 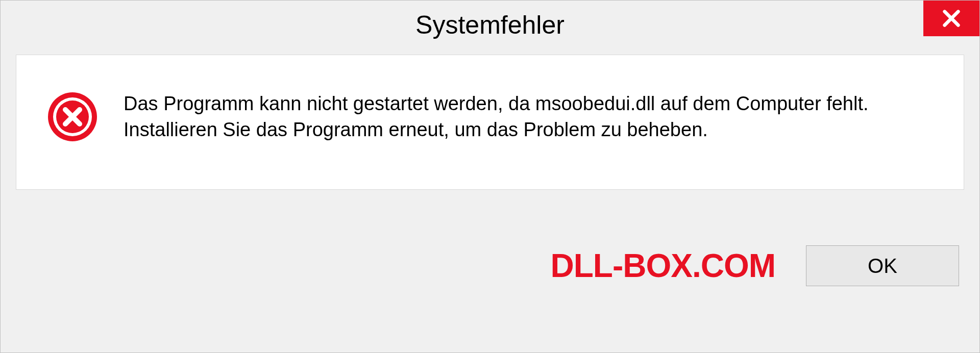 What do you see at coordinates (72, 117) in the screenshot?
I see `error-icon` at bounding box center [72, 117].